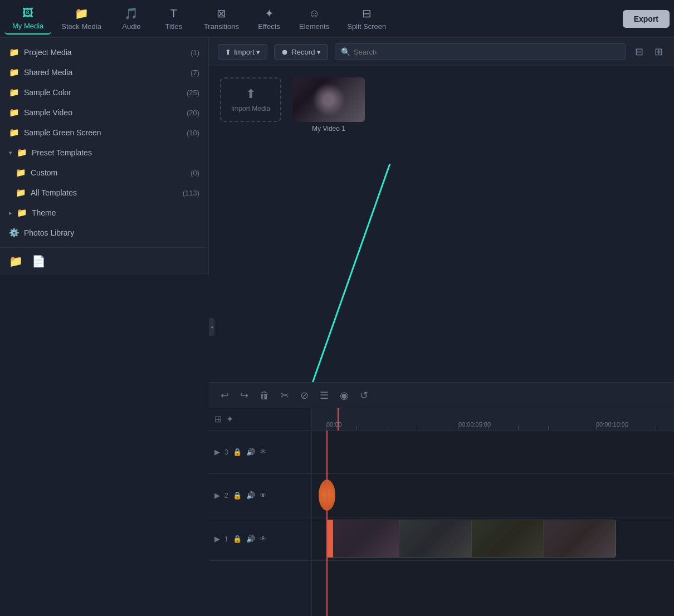  What do you see at coordinates (104, 113) in the screenshot?
I see `sidebar-item-sample-video: 📁 Sample Video (20)` at bounding box center [104, 113].